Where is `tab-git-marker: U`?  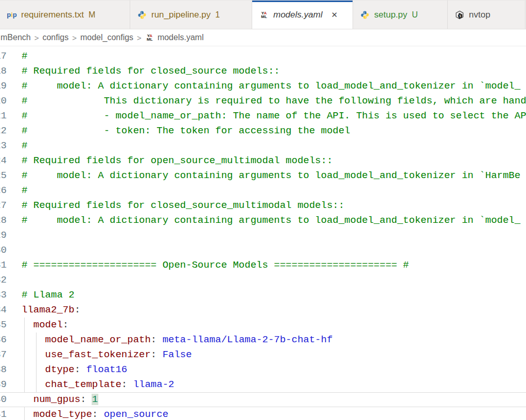
tab-git-marker: U is located at coordinates (415, 15).